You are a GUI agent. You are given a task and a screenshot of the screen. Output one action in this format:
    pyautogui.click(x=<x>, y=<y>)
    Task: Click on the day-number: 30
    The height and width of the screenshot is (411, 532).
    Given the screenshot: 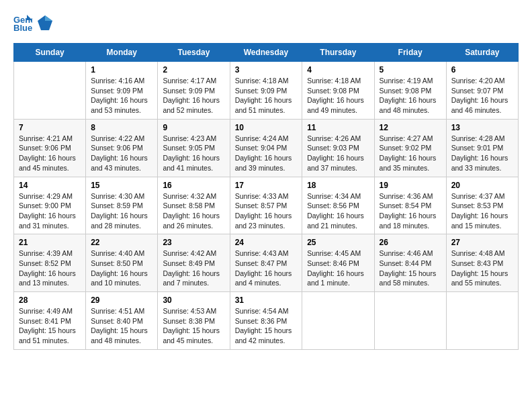 What is the action you would take?
    pyautogui.click(x=193, y=300)
    